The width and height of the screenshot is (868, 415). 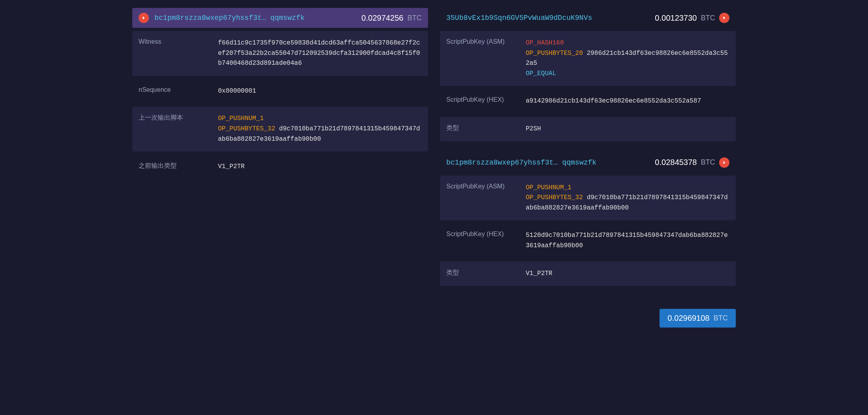 What do you see at coordinates (178, 53) in the screenshot?
I see `row-label: Witness` at bounding box center [178, 53].